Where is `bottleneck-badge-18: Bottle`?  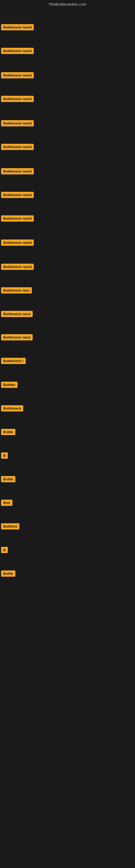 bottleneck-badge-18: Bottle is located at coordinates (8, 432).